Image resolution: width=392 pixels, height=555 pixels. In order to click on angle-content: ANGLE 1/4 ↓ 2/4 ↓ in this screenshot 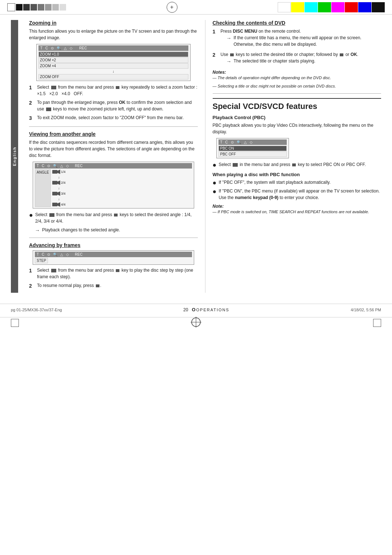, I will do `click(113, 188)`.